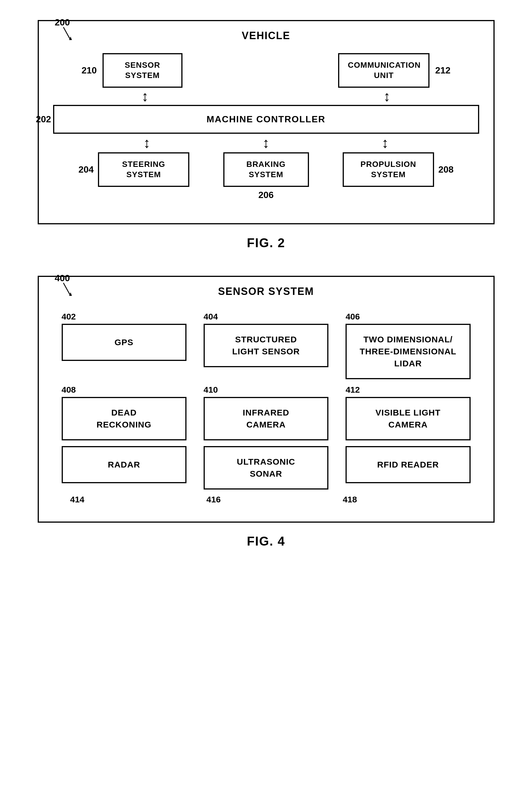  Describe the element at coordinates (385, 143) in the screenshot. I see `arrow-mc-propulsion: ↕` at that location.